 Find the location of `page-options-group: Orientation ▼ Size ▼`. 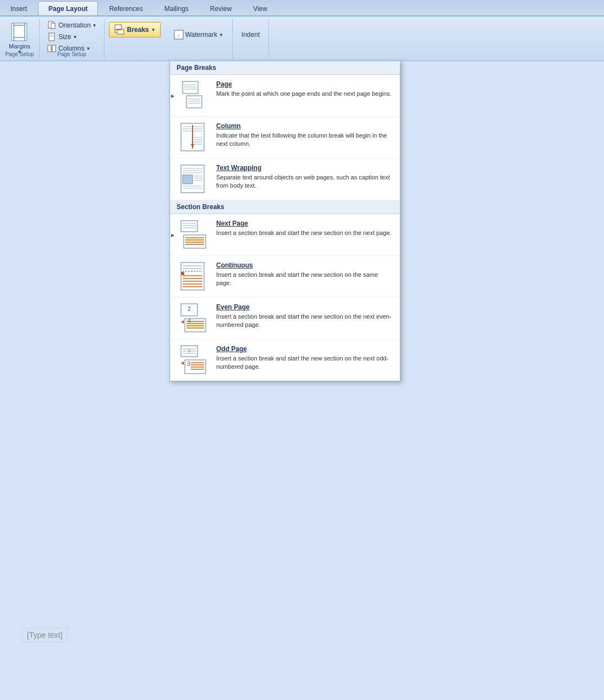

page-options-group: Orientation ▼ Size ▼ is located at coordinates (72, 37).